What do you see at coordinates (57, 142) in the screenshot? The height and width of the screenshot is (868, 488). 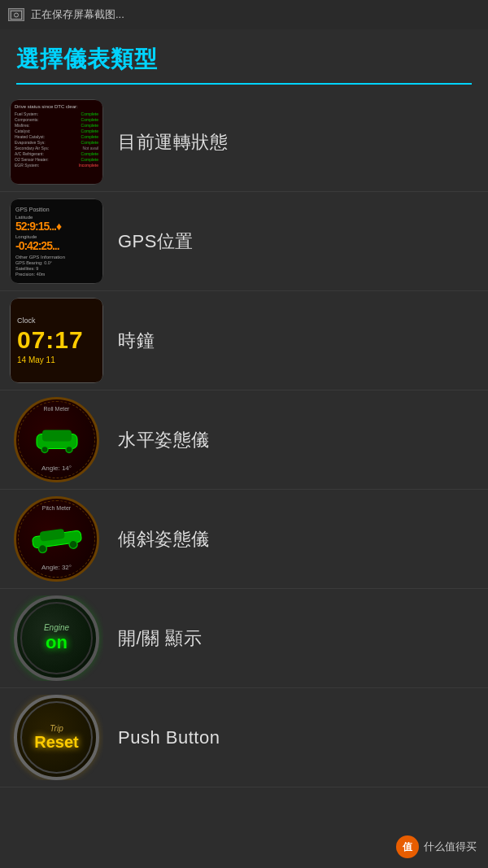 I see `drive-status-icon: Drive status since DTC clear: Fuel Syste…` at bounding box center [57, 142].